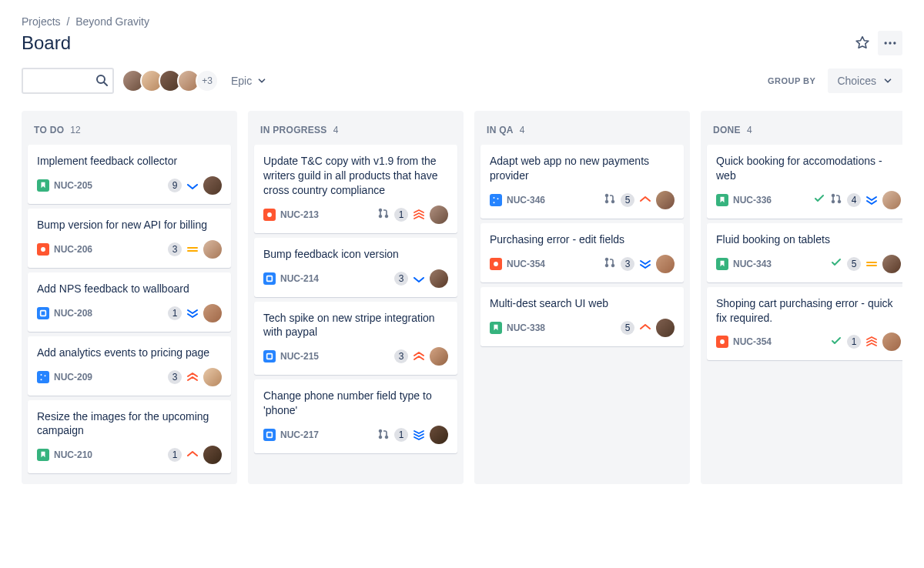 The height and width of the screenshot is (568, 924). I want to click on issue-card: Resize the images for the upcoming campa…, so click(129, 437).